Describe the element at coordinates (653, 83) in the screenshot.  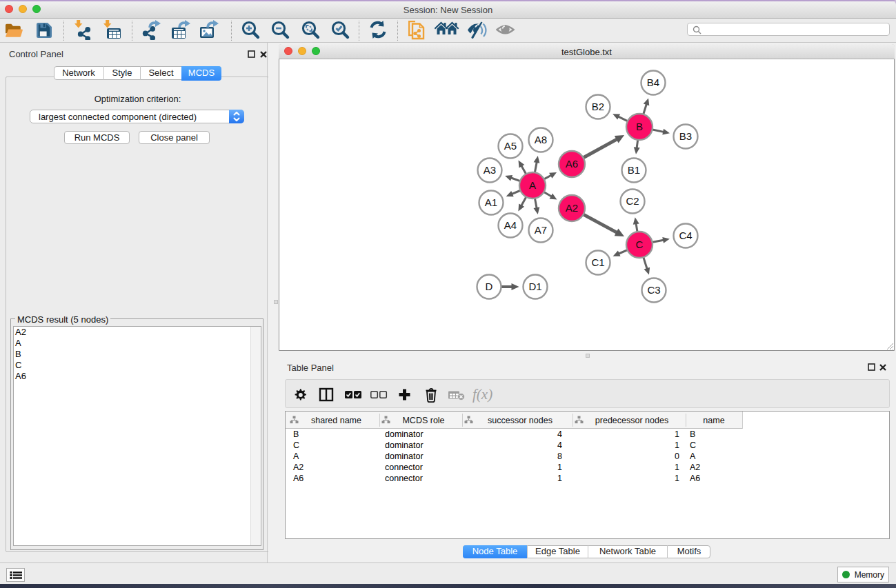
I see `svg-text: B4` at that location.